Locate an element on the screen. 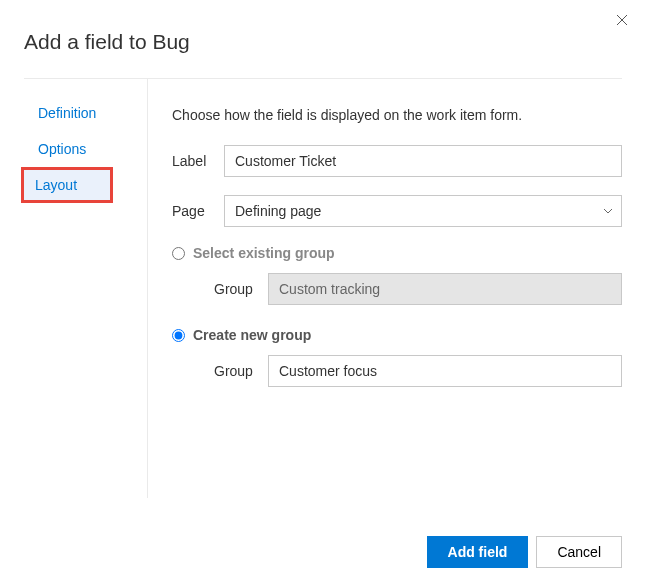  new-group-radio-row: Create new group is located at coordinates (397, 335).